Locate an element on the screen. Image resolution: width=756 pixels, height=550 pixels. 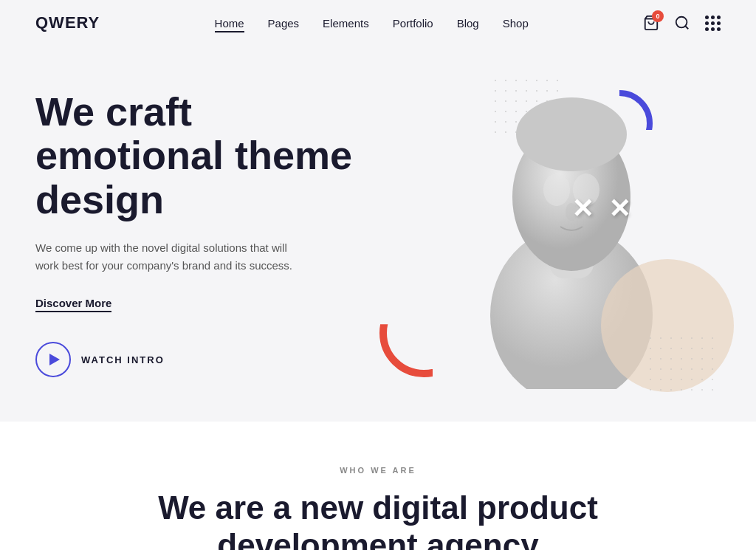
nav-actions: 0 is located at coordinates (682, 23).